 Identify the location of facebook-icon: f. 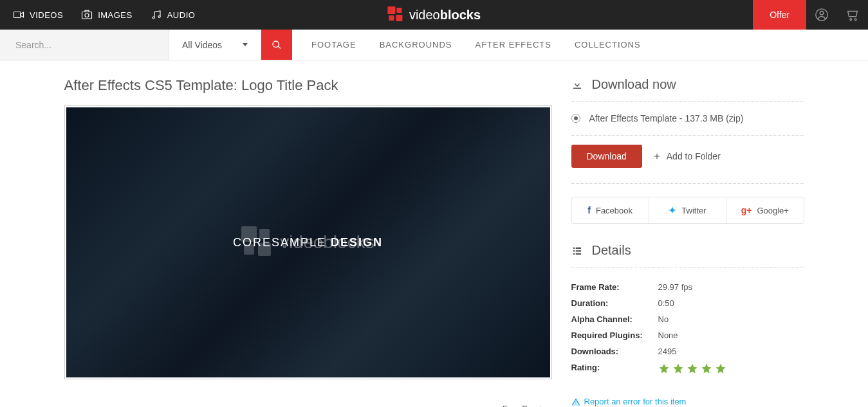
(589, 210).